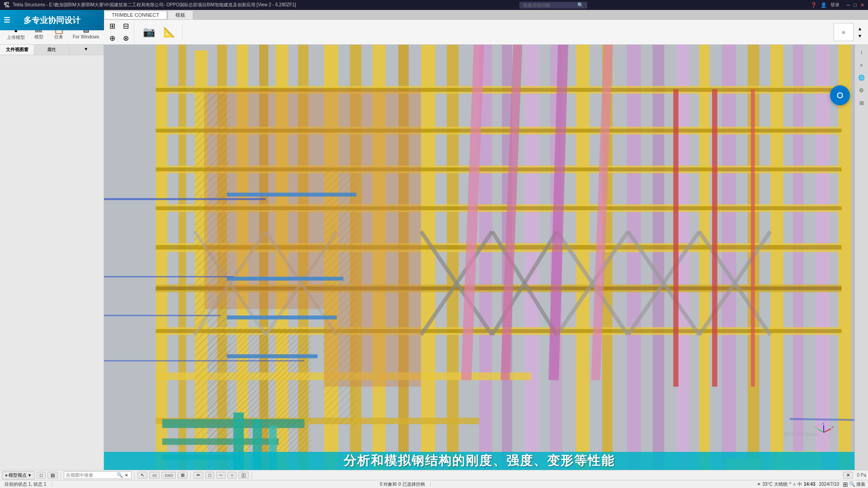 This screenshot has width=868, height=488. What do you see at coordinates (775, 484) in the screenshot?
I see `temperature-text: 33°C 大晴朗` at bounding box center [775, 484].